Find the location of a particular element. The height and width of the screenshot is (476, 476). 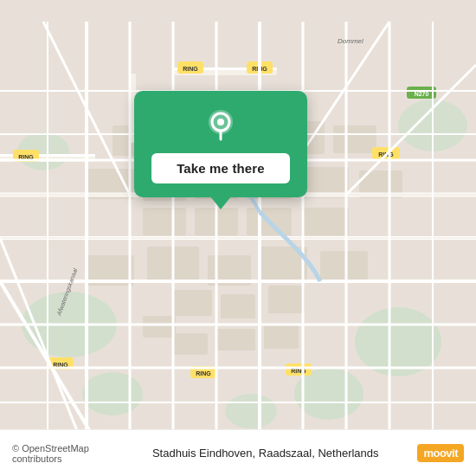

svg-text: Dommel is located at coordinates (351, 42).